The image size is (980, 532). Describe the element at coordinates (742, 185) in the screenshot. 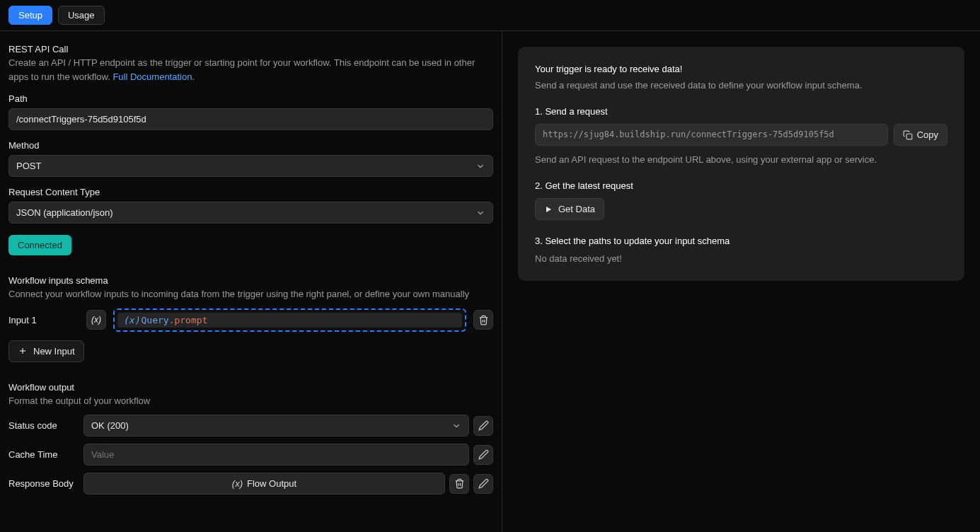

I see `step-2-title: 2. Get the latest request` at that location.